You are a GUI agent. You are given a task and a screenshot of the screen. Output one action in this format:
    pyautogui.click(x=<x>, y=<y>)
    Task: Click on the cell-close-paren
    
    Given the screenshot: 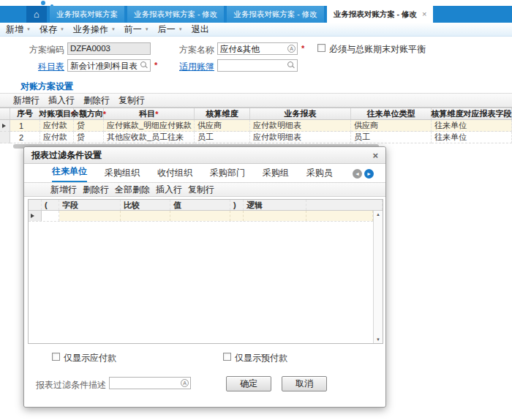 What is the action you would take?
    pyautogui.click(x=237, y=216)
    